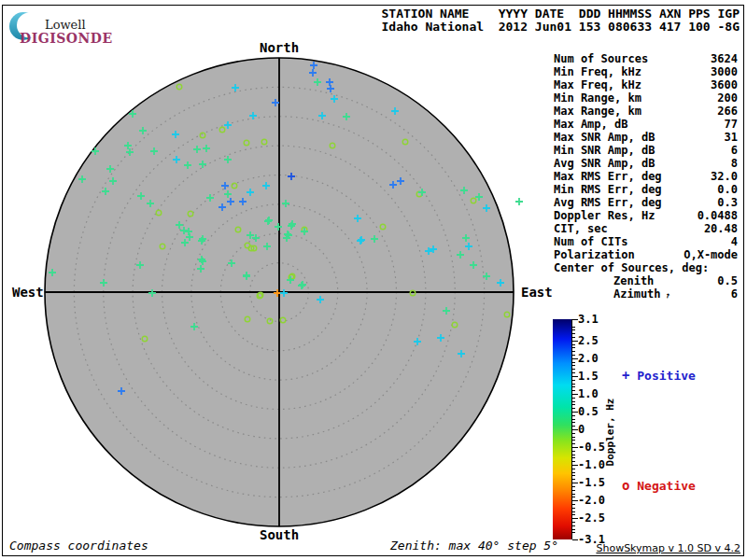 The width and height of the screenshot is (747, 560). I want to click on legend-positive: + Positive, so click(659, 375).